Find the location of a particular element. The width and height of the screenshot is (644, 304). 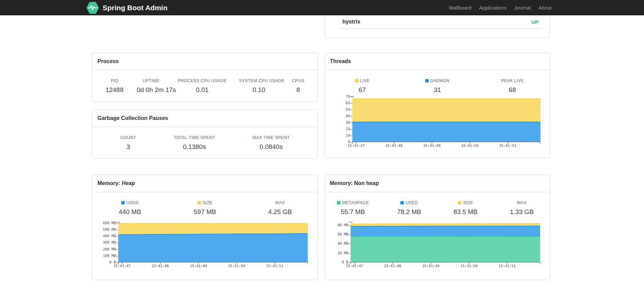

stat-count: COUNT3 is located at coordinates (128, 143).